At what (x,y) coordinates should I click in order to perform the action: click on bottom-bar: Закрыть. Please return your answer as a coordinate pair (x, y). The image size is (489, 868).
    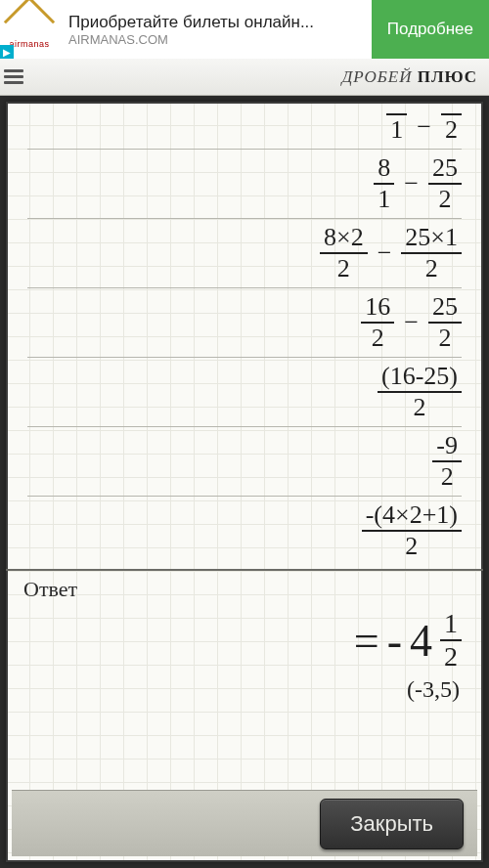
    Looking at the image, I should click on (244, 823).